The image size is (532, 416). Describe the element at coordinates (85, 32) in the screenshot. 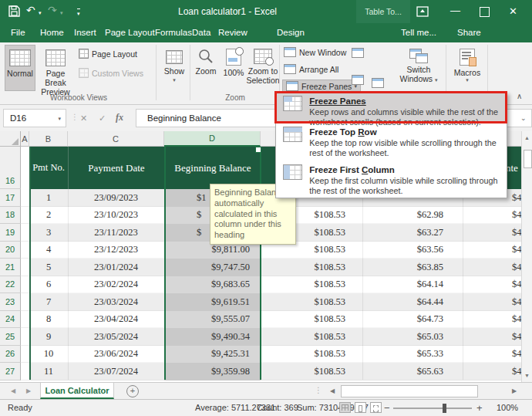

I see `tab-insert: Insert` at that location.